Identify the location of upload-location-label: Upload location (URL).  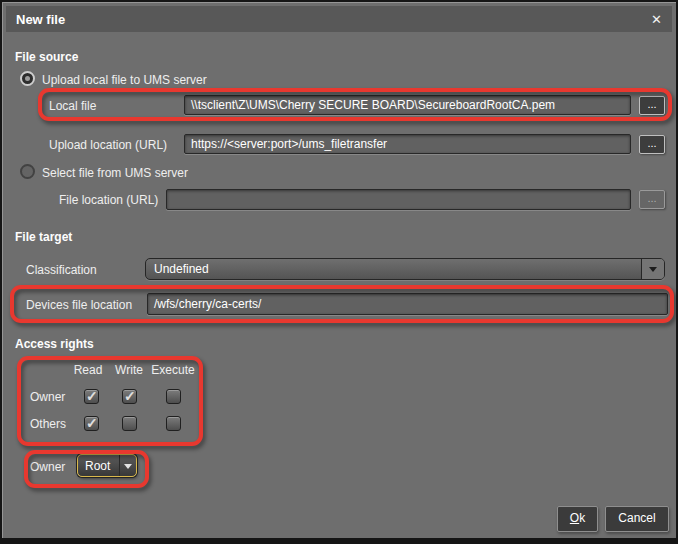
(108, 145).